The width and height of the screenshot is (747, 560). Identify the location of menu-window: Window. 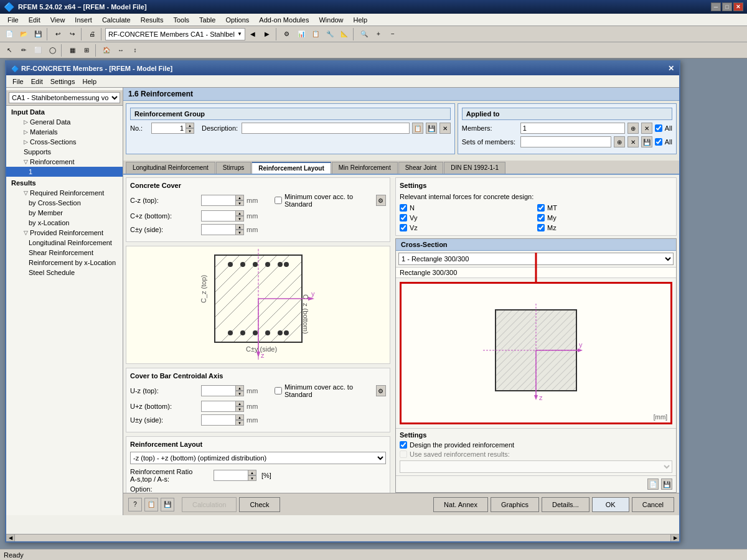
(331, 20).